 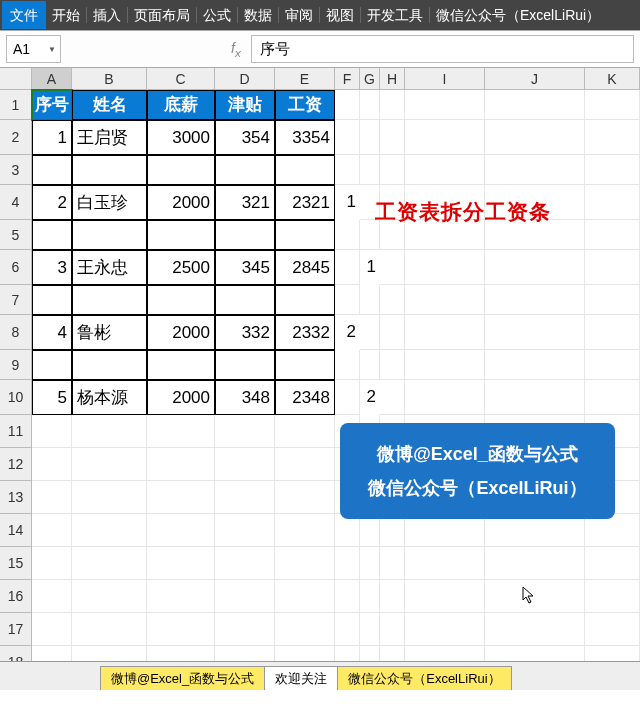 What do you see at coordinates (16, 564) in the screenshot?
I see `row-header: 15` at bounding box center [16, 564].